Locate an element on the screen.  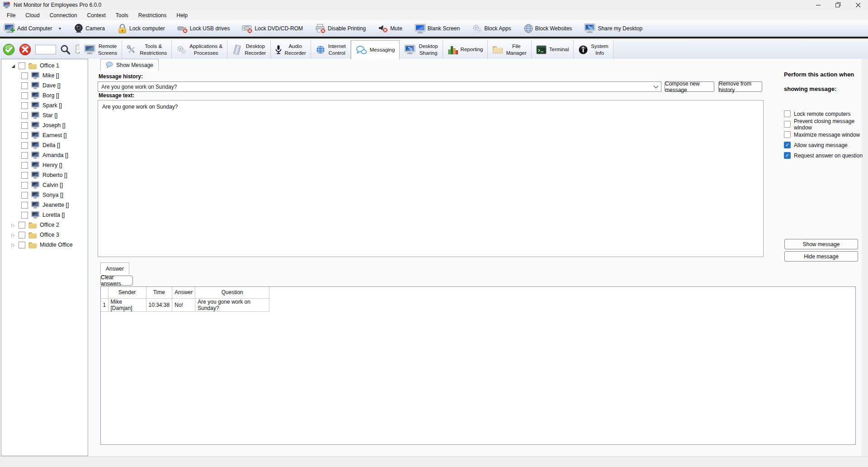
tab-reporting: Reporting is located at coordinates (466, 50).